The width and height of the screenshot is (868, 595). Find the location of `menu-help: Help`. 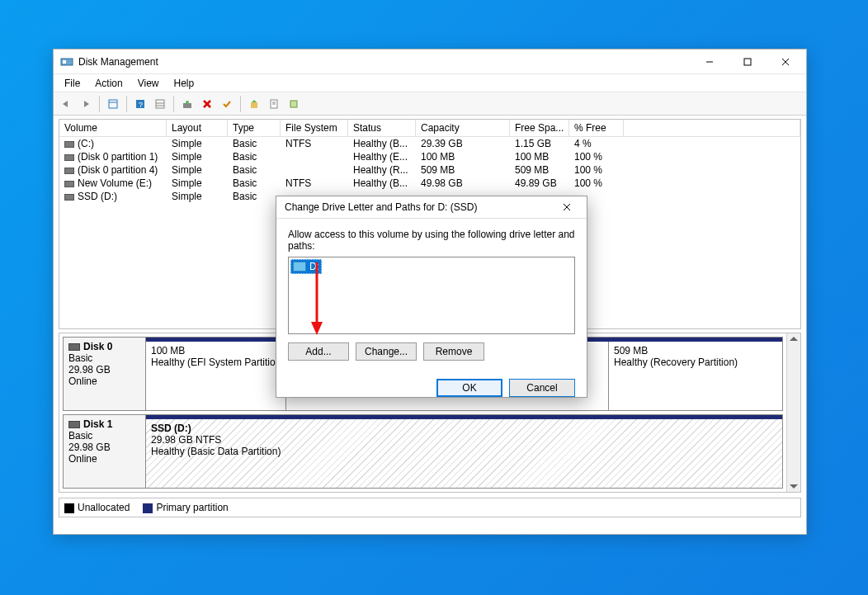

menu-help: Help is located at coordinates (185, 83).